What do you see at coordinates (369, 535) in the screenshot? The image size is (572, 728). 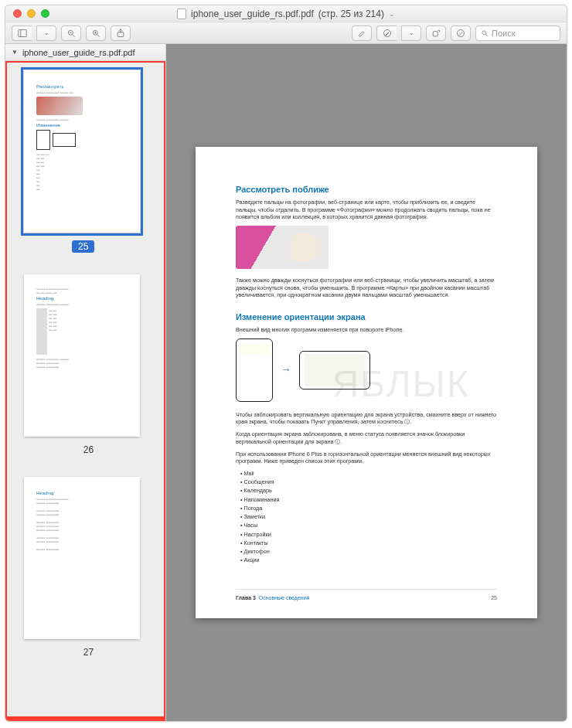 I see `list-item: Настройки` at bounding box center [369, 535].